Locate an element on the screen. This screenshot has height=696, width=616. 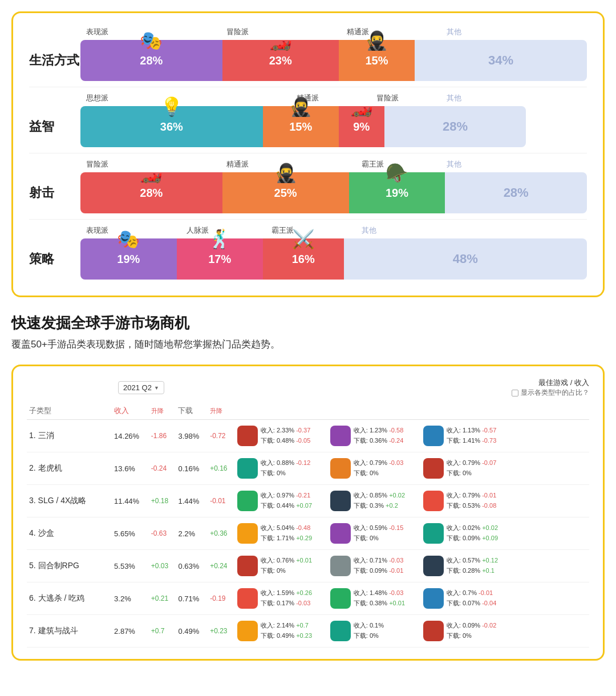
bar-percentage: 17% is located at coordinates (220, 259).